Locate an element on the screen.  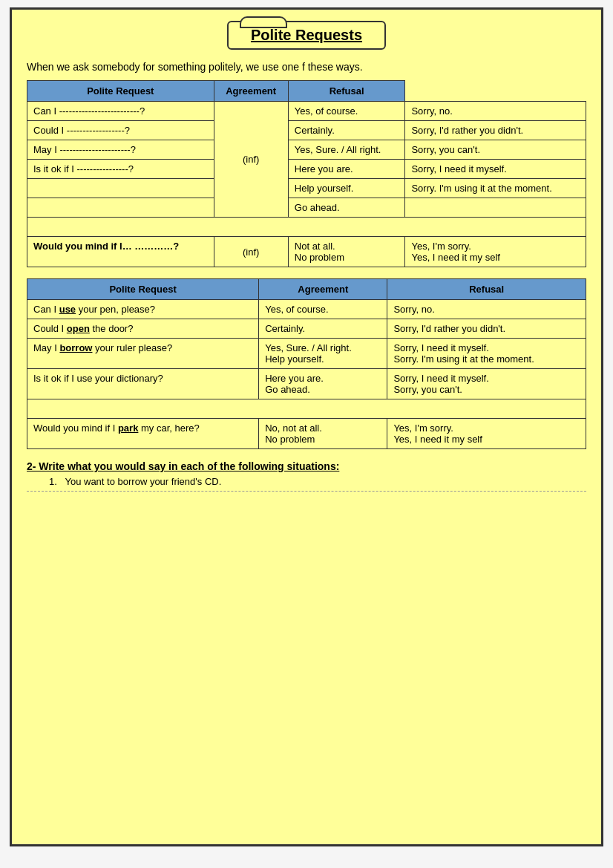
cell-agreement-1: Yes, of course. is located at coordinates (347, 111).